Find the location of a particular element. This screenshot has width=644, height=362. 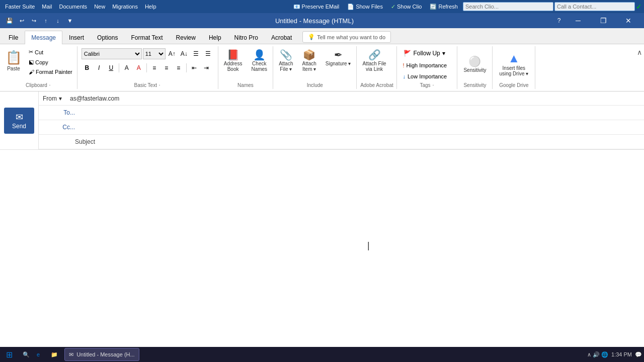

high-importance-btn: ! High Importance is located at coordinates (425, 65).